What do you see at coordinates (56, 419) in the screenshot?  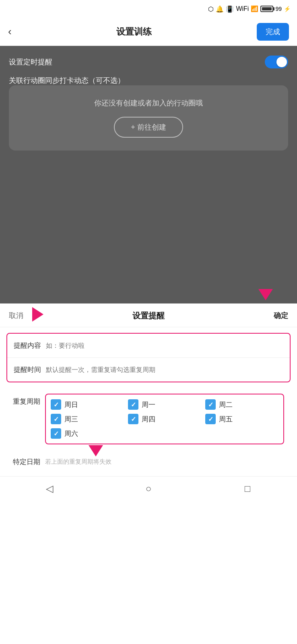 I see `check-wednesday: ✓` at bounding box center [56, 419].